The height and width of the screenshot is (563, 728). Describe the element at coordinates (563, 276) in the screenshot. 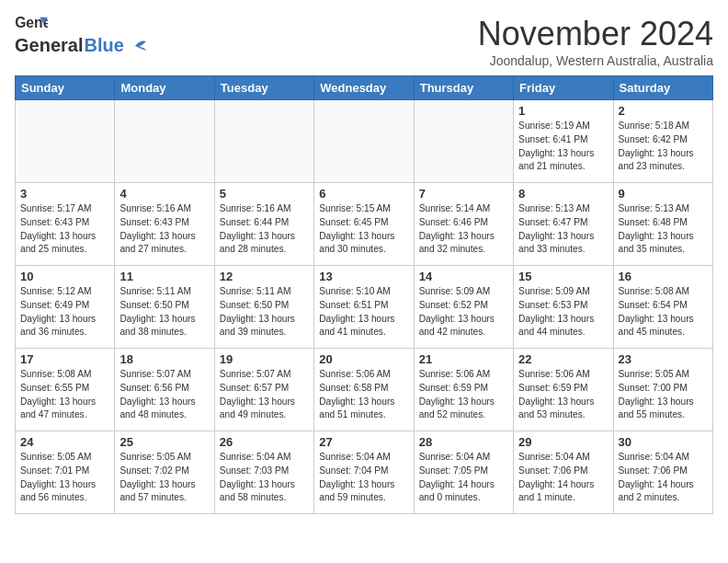

I see `day-number: 15` at that location.